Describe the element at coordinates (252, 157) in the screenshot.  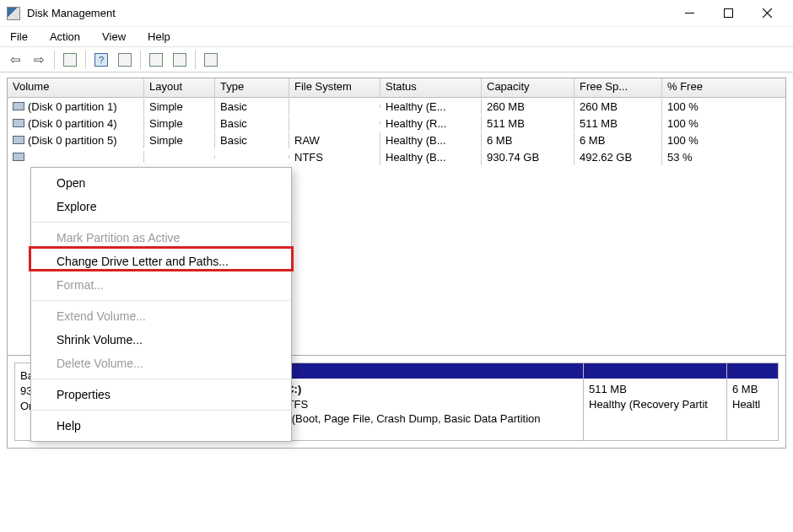
I see `cell-type` at that location.